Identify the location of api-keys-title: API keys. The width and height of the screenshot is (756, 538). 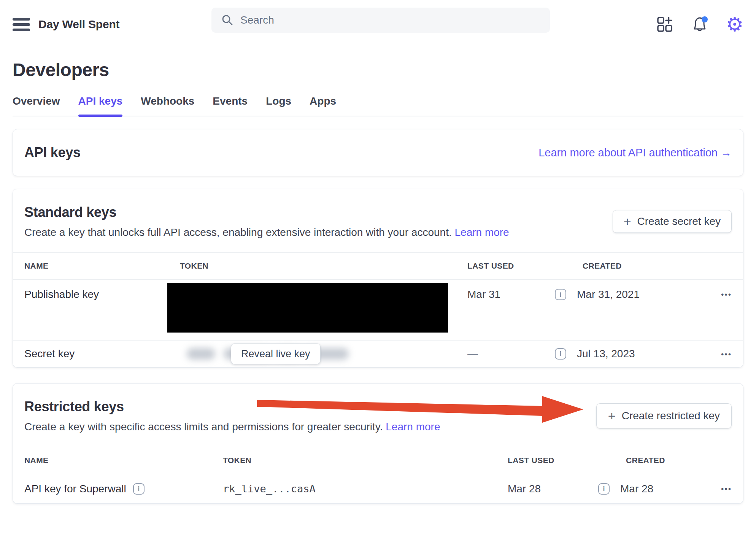
(52, 153).